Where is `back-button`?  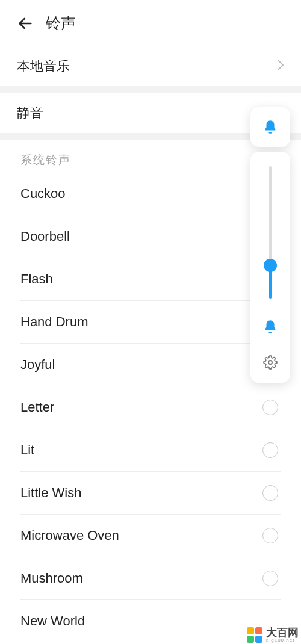
back-button is located at coordinates (25, 23).